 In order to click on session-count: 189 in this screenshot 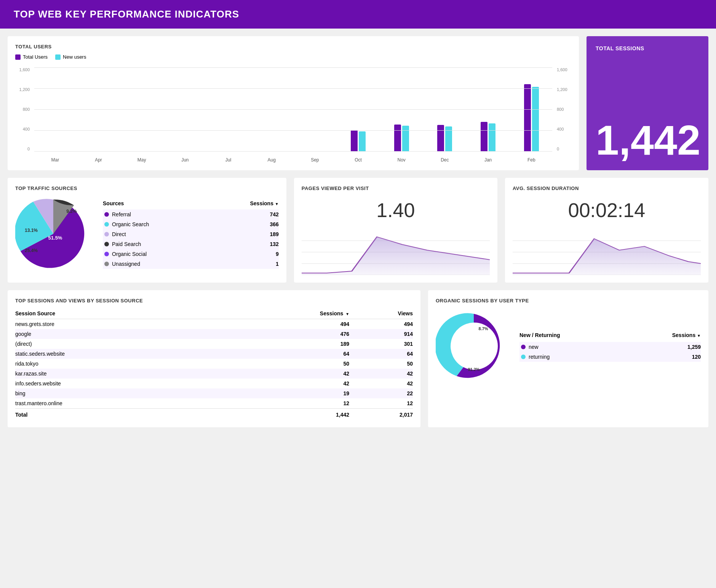, I will do `click(287, 344)`.